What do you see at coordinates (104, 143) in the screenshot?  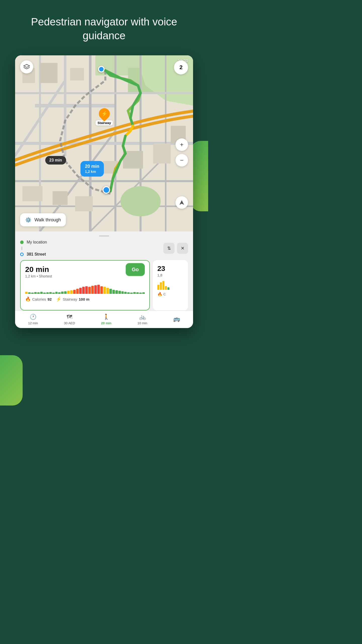 I see `map-area: 12:30 2 + −` at bounding box center [104, 143].